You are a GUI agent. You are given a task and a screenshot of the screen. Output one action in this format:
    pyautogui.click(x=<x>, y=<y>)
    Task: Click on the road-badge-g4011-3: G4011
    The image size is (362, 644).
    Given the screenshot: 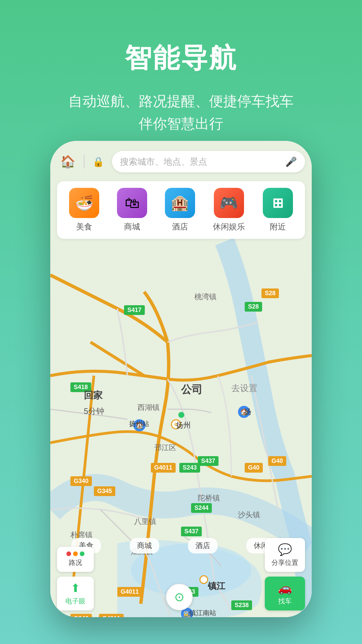 What is the action you would take?
    pyautogui.click(x=111, y=615)
    